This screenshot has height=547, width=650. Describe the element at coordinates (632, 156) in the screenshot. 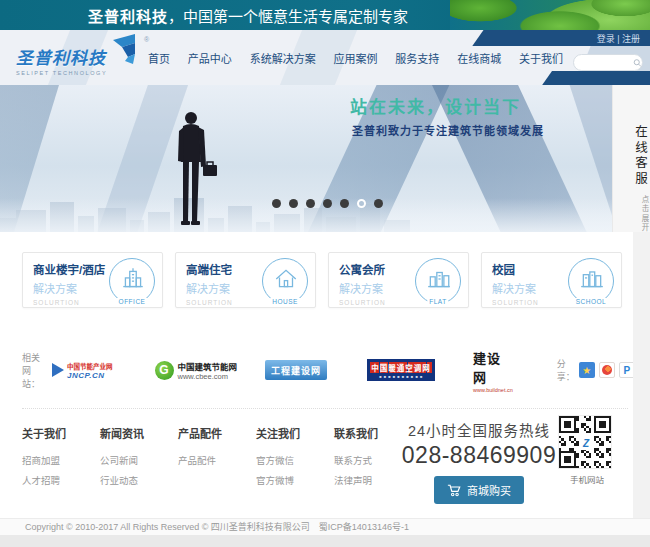

I see `online-service-label: 在线客服` at that location.